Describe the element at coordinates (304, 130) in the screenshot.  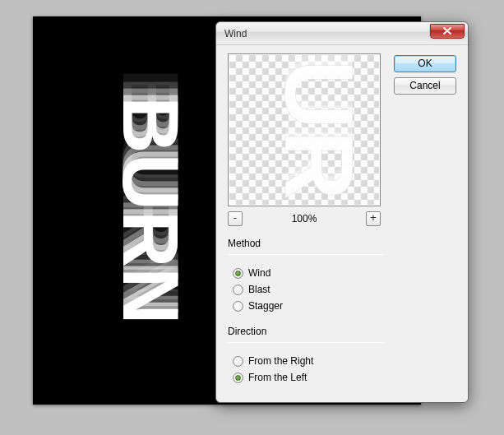
I see `preview-content: UR` at that location.